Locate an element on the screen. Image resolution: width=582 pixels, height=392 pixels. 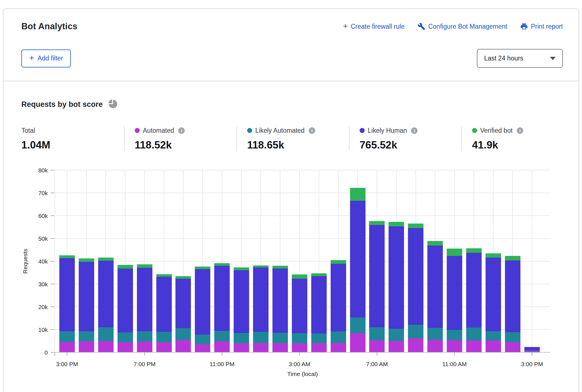
print-report-link: Print report is located at coordinates (542, 26).